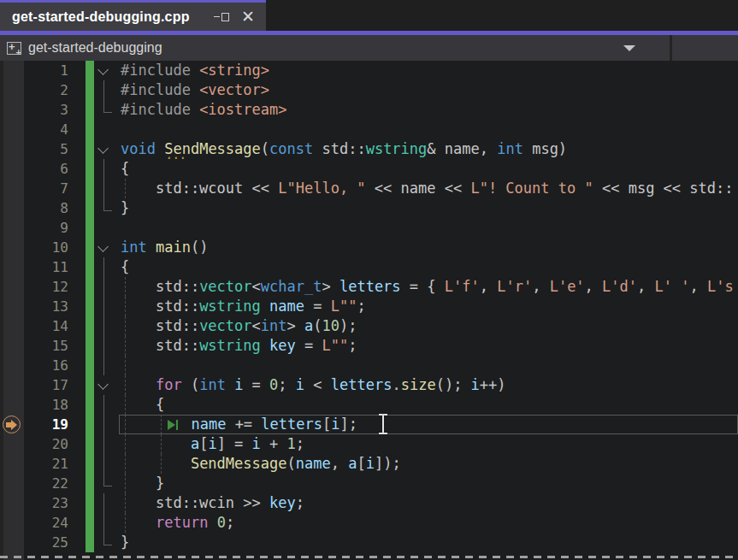  I want to click on code-text: return 0;, so click(429, 523).